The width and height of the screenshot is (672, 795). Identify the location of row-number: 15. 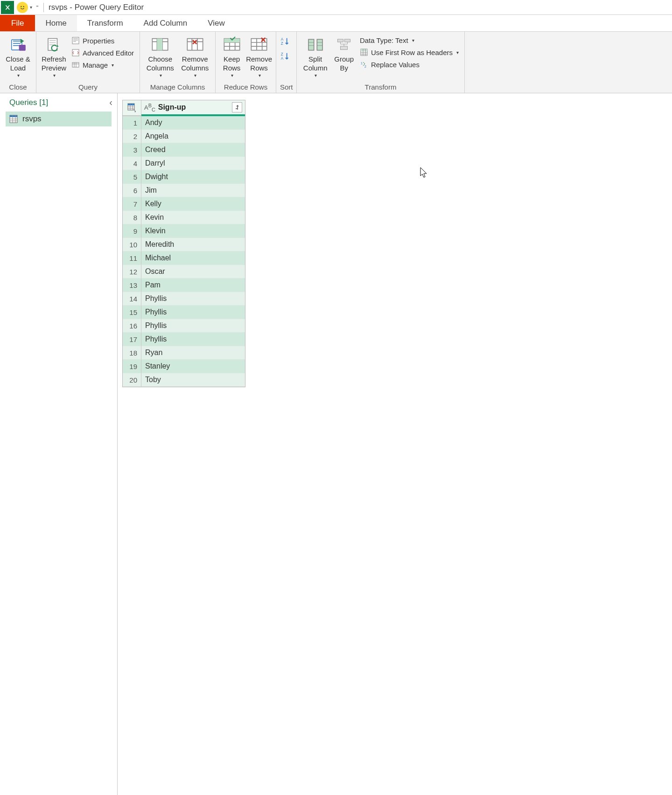
(132, 313).